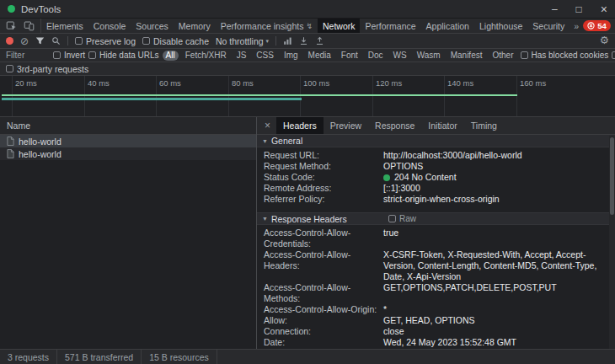 The width and height of the screenshot is (615, 364). I want to click on header-row: Remote Address: [::1]:3000, so click(436, 189).